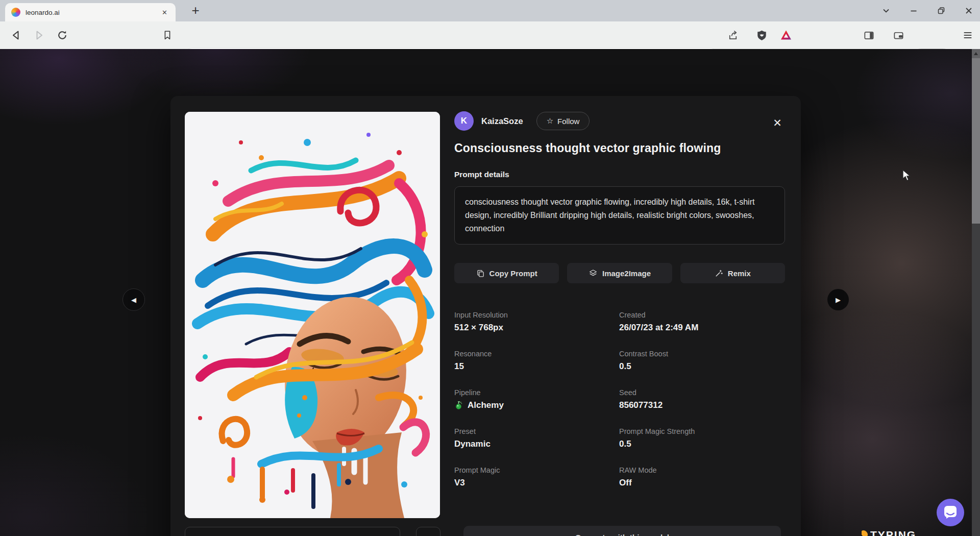  I want to click on image2image-label: Image2Image, so click(627, 274).